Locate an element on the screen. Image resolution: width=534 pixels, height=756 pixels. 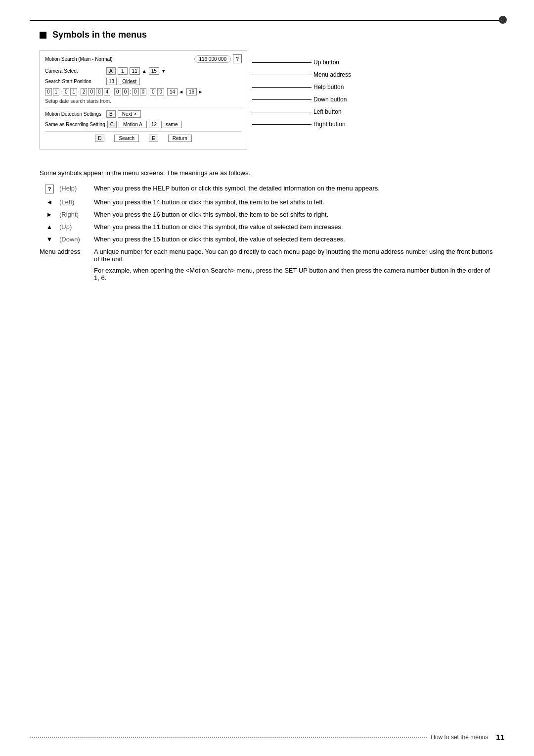
same-num12: 12 is located at coordinates (154, 125).